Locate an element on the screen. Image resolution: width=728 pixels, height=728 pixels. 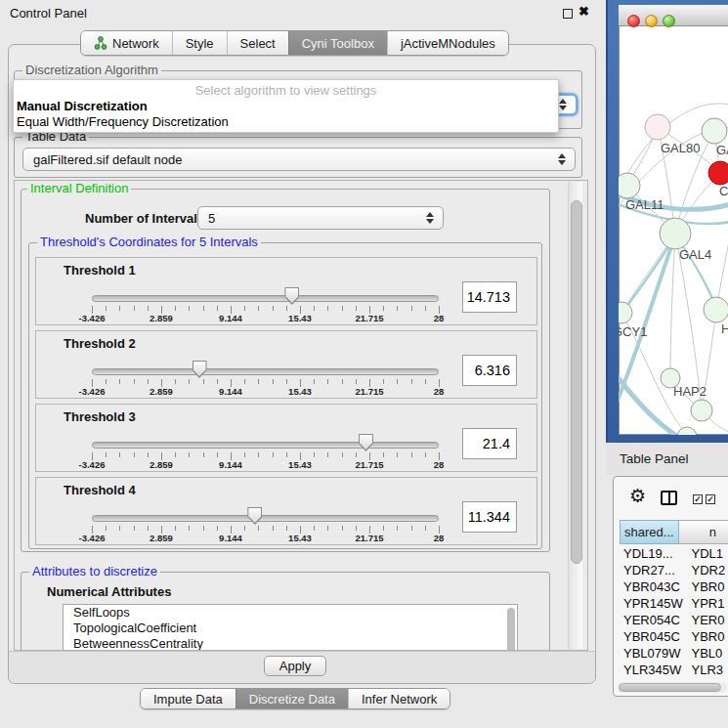
close-traffic-light-icon is located at coordinates (633, 21).